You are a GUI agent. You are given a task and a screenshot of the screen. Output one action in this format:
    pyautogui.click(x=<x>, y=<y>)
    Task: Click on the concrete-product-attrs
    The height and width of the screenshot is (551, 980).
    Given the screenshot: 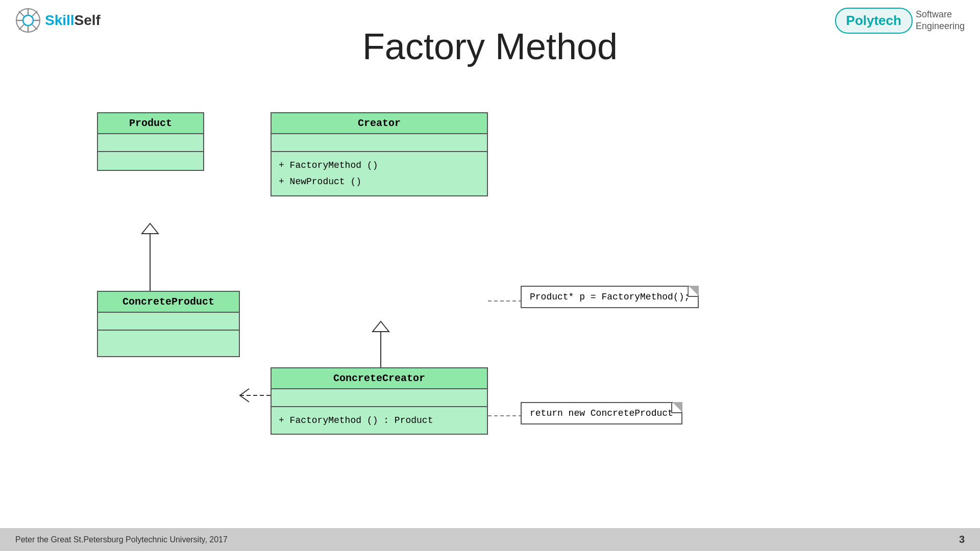 What is the action you would take?
    pyautogui.click(x=168, y=321)
    